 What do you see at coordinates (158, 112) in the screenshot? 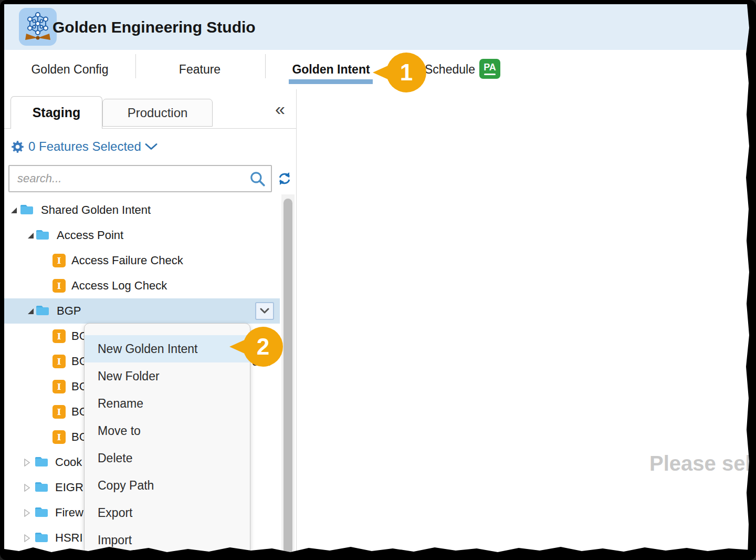
I see `env-tab-production: Production` at bounding box center [158, 112].